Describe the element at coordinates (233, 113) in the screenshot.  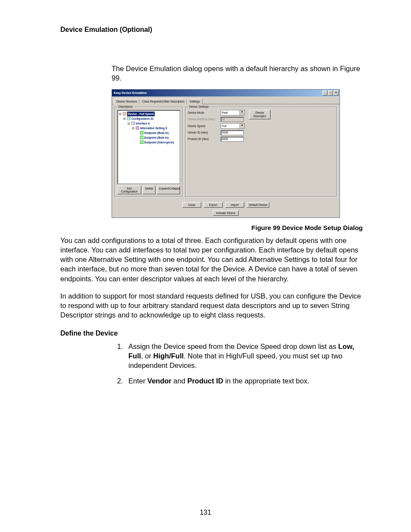
I see `device-mode-select: Real ▼` at that location.